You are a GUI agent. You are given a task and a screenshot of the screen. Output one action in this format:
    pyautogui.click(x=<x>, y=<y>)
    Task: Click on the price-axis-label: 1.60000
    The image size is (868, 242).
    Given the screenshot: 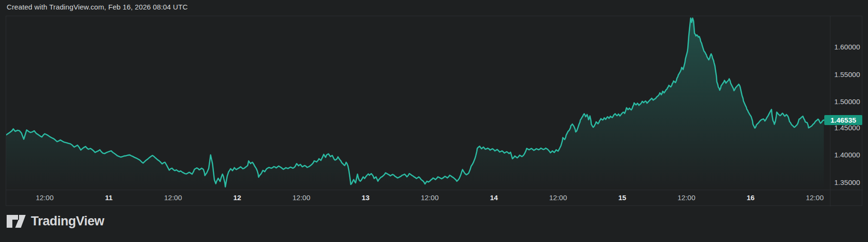 What is the action you would take?
    pyautogui.click(x=847, y=47)
    